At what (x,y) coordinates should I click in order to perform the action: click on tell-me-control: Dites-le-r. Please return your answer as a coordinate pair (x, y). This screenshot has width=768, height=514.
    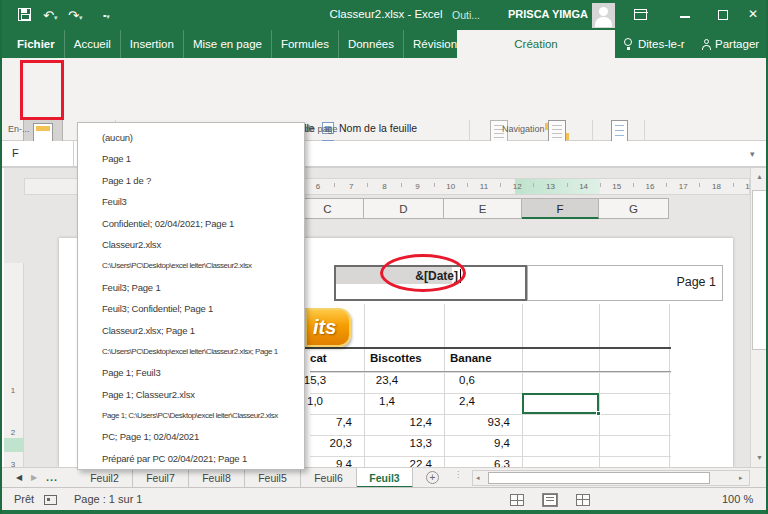
    Looking at the image, I should click on (654, 44).